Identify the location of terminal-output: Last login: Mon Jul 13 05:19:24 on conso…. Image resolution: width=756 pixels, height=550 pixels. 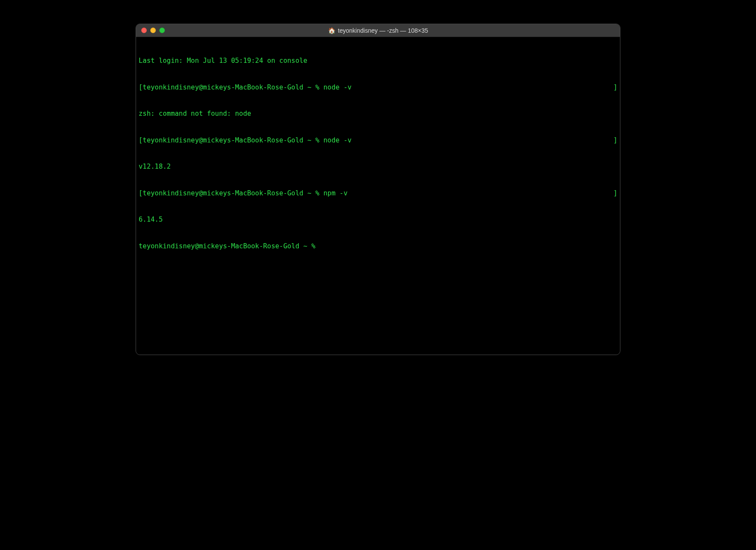
(223, 61).